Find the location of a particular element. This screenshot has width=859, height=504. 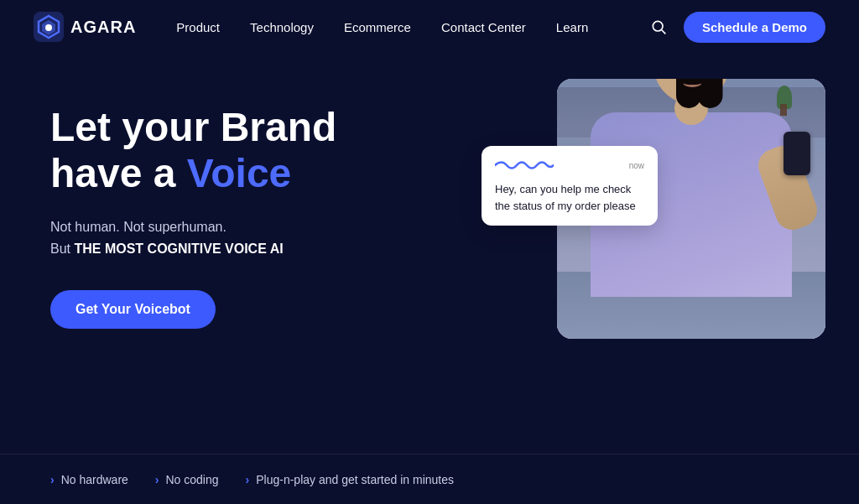

headline-line2-prefix: have a is located at coordinates (119, 173).